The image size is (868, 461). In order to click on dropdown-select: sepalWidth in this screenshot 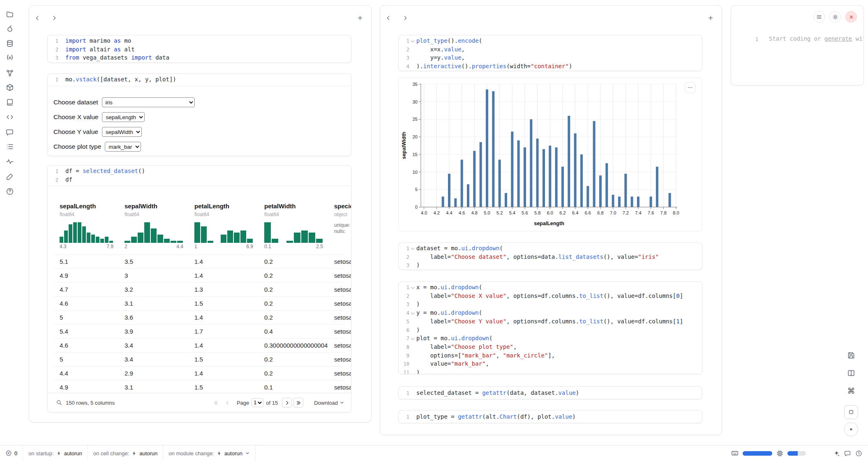, I will do `click(122, 132)`.